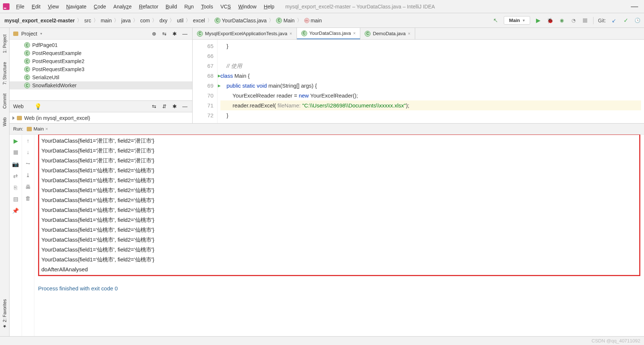 Image resolution: width=644 pixels, height=345 pixels. I want to click on tree-item: CPdfPage01, so click(101, 45).